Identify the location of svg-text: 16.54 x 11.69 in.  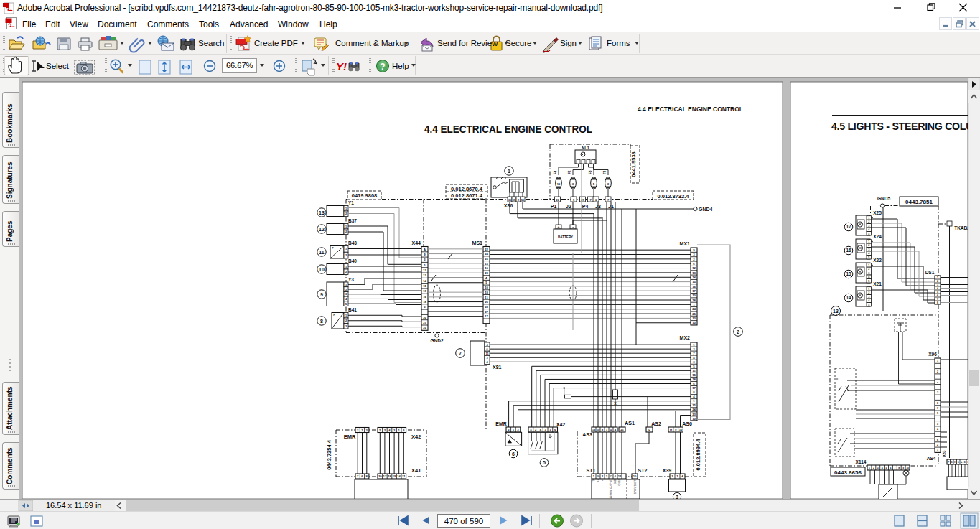
(73, 505).